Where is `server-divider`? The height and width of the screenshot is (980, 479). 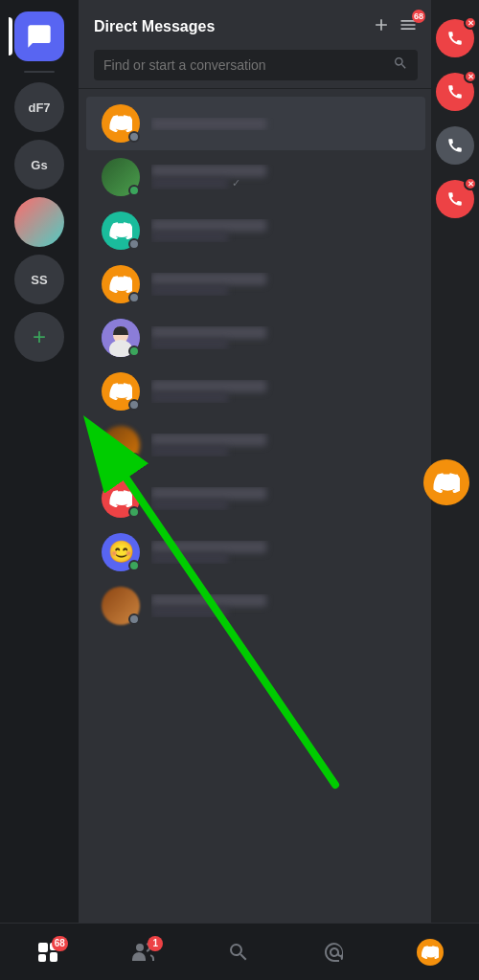 server-divider is located at coordinates (39, 72).